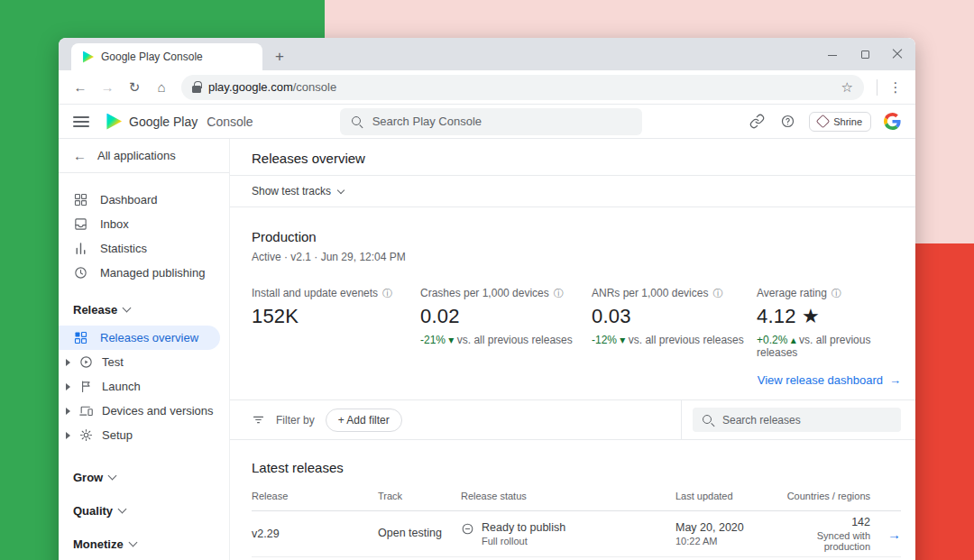  What do you see at coordinates (144, 156) in the screenshot?
I see `sidebar-item-all-applications: ← All applications` at bounding box center [144, 156].